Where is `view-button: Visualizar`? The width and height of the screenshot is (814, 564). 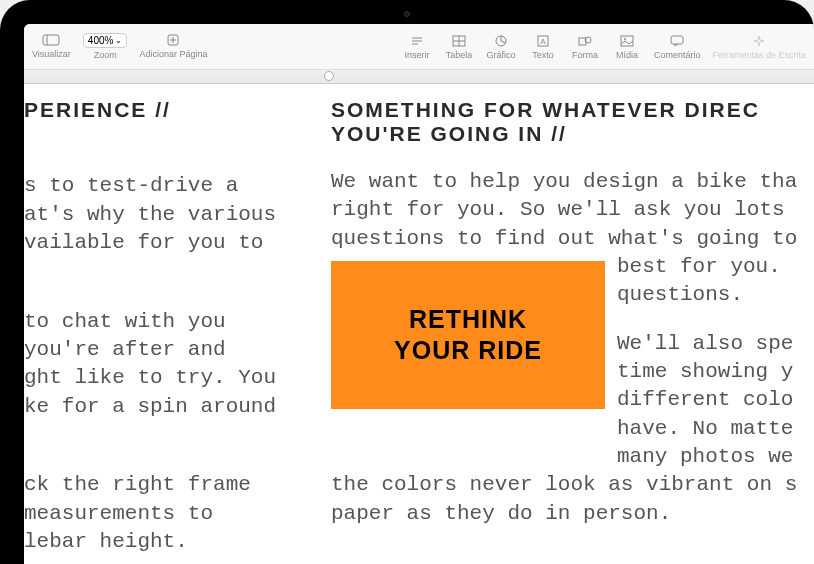 view-button: Visualizar is located at coordinates (52, 46).